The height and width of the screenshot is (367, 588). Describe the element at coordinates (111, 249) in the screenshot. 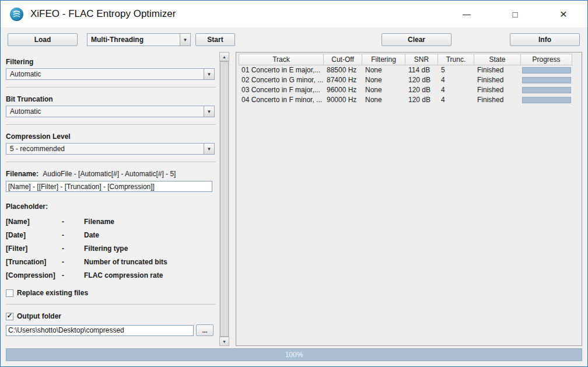

I see `placeholder-legend: [Name] - Filename [Date] - Date [Filter]…` at that location.